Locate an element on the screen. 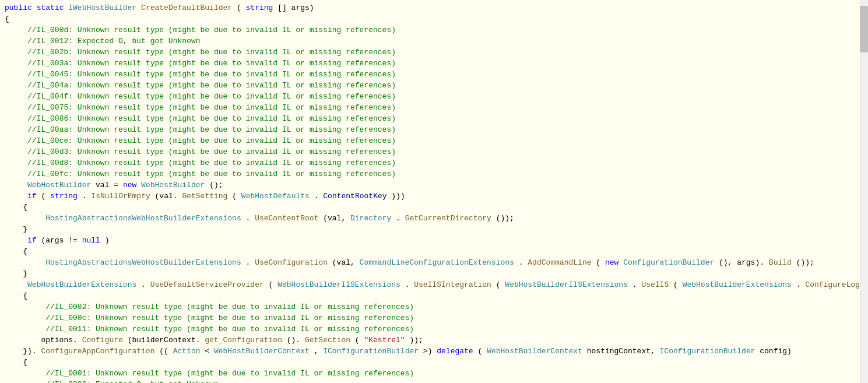  code-line: if ( string . IsNullOrEmpty (val. GetSet… is located at coordinates (434, 196).